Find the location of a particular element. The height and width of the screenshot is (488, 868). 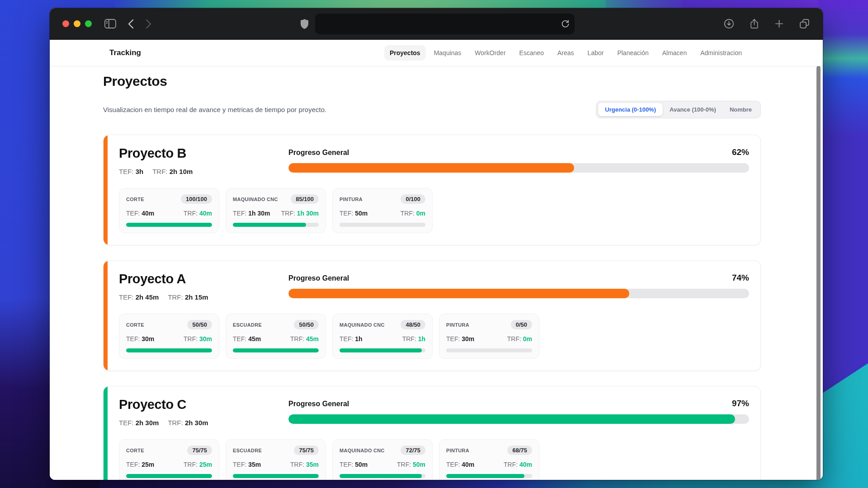

stage-times: TEF: 50m TRF: 50m is located at coordinates (382, 465).